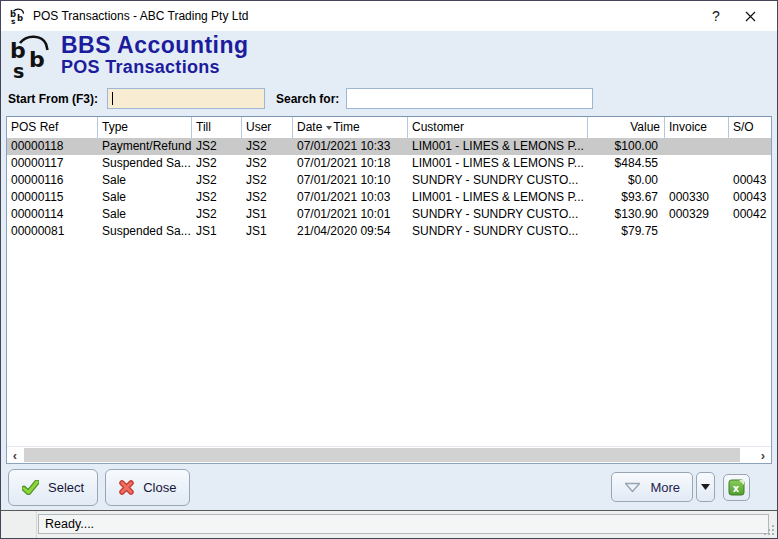  What do you see at coordinates (763, 455) in the screenshot?
I see `scroll-right-button: ›` at bounding box center [763, 455].